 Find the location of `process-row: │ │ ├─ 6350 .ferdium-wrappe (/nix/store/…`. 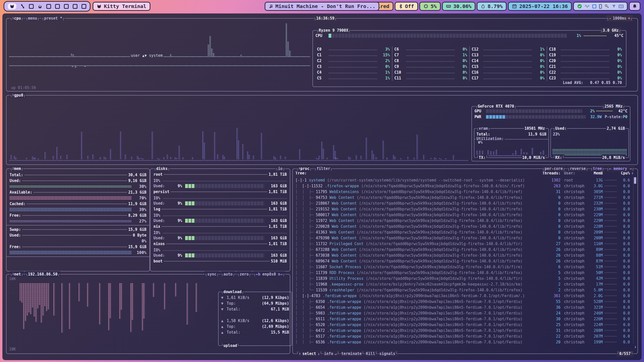

process-row: │ │ ├─ 6350 .ferdium-wrappe (/nix/store/… is located at coordinates (465, 302).